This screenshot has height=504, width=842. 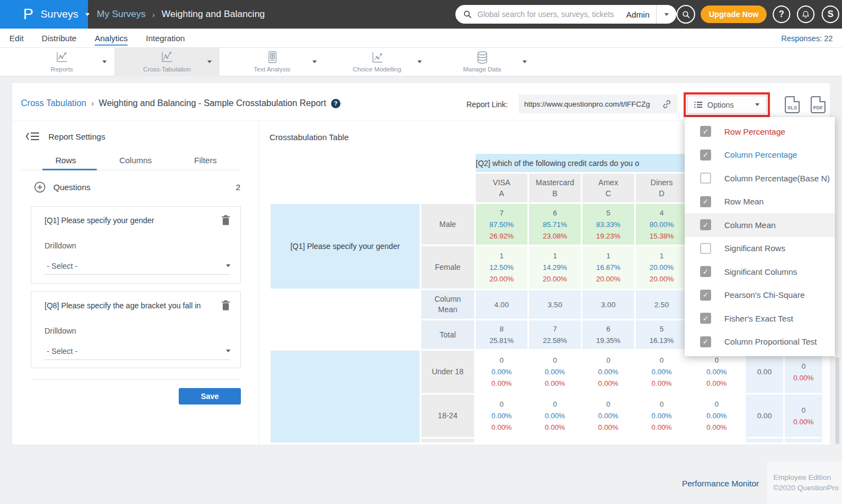 I want to click on crosstab-cell: 112.50%20.00%, so click(x=502, y=267).